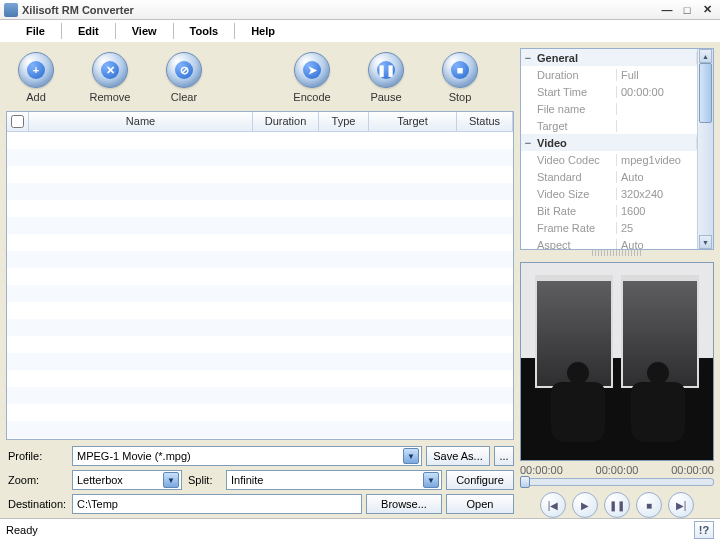  Describe the element at coordinates (576, 177) in the screenshot. I see `prop-standard: Standard` at that location.